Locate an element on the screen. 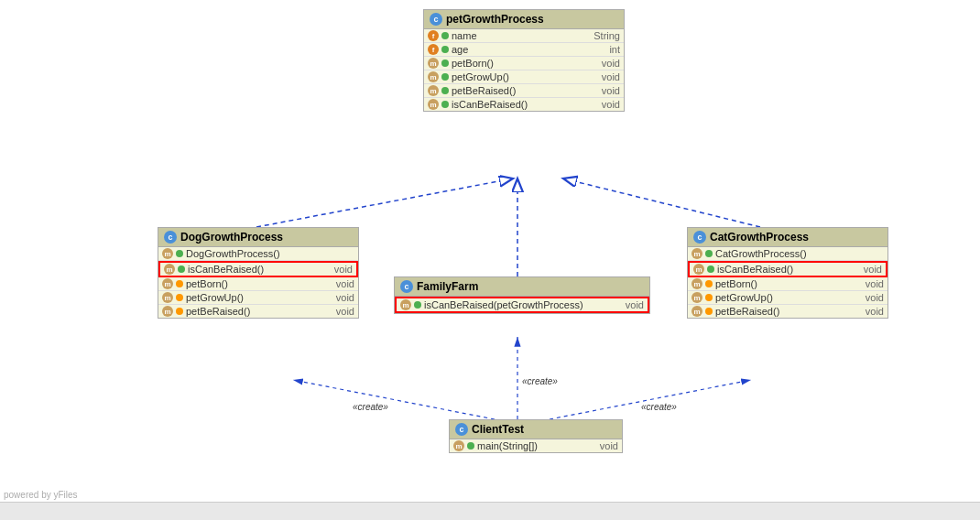 Image resolution: width=980 pixels, height=520 pixels. row-petgrowup: m petGrowUp() void is located at coordinates (524, 77).